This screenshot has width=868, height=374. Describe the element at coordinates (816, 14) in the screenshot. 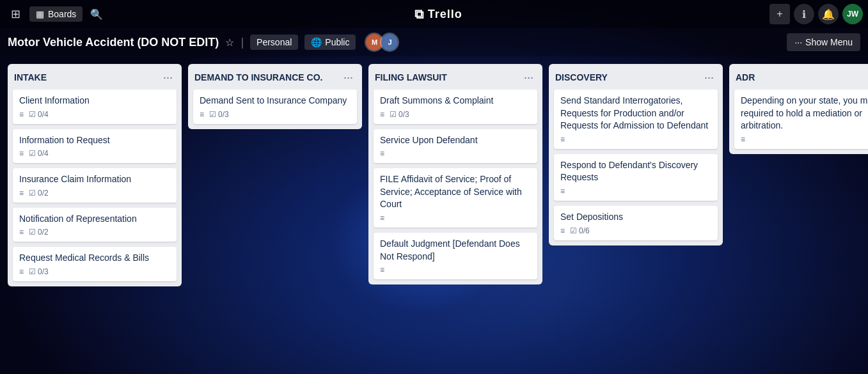

I see `topbar-right: + ℹ 🔔 JW` at that location.